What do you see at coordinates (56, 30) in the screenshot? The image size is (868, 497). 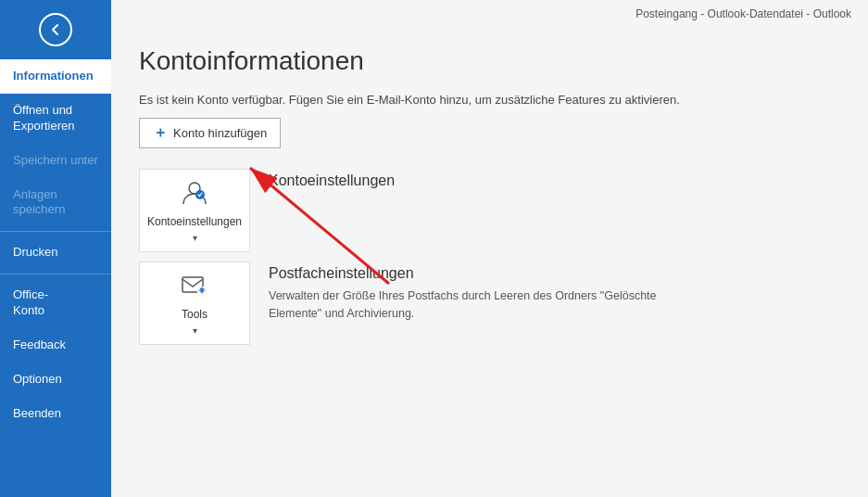 I see `arrow-left-icon` at bounding box center [56, 30].